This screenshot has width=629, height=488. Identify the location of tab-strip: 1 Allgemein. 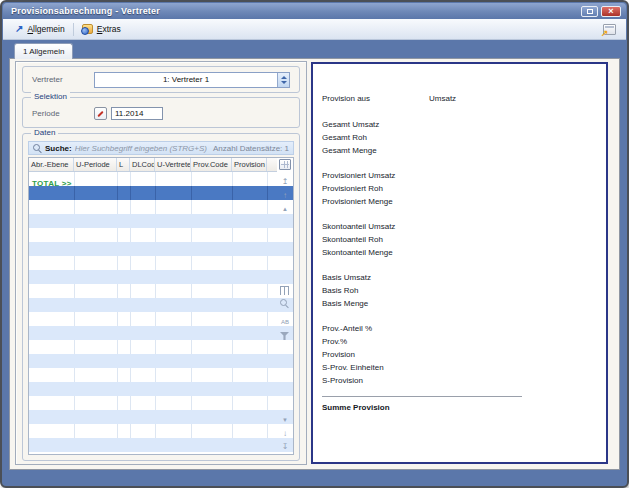
(314, 49).